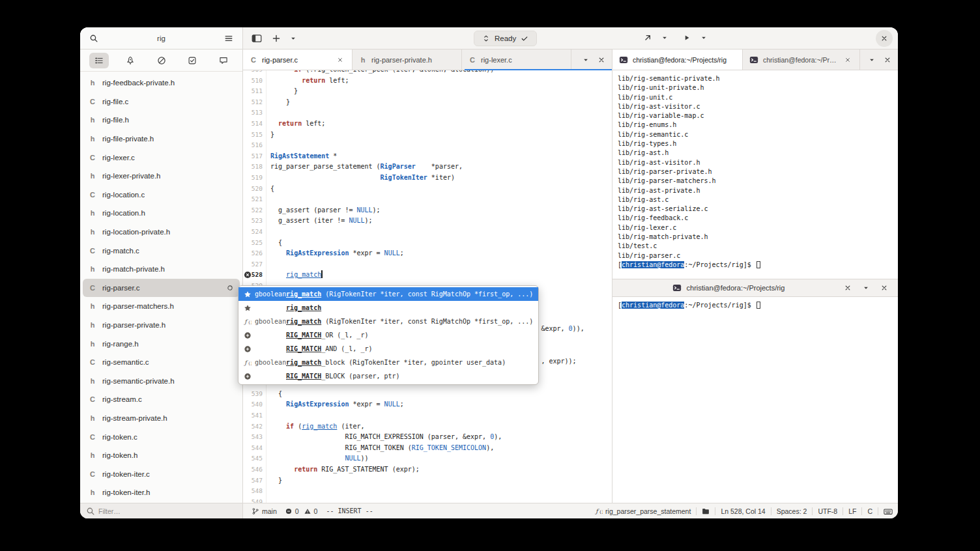 This screenshot has height=551, width=980. What do you see at coordinates (388, 307) in the screenshot?
I see `completion-row: rig_match` at bounding box center [388, 307].